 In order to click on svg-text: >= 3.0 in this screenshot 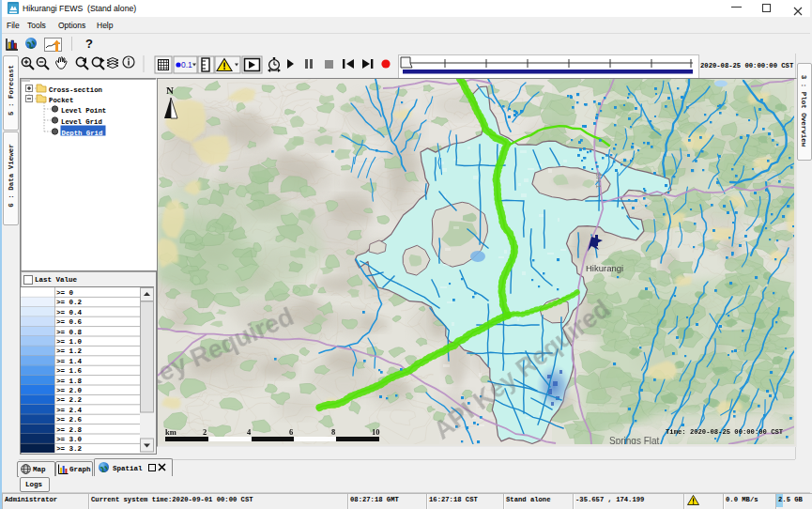, I will do `click(69, 440)`.